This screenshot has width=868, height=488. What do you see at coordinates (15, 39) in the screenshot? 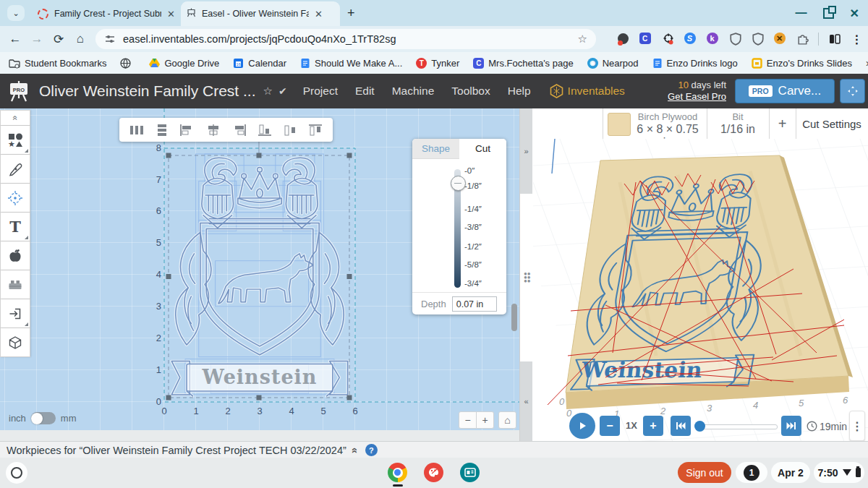
I see `back-icon: ←` at bounding box center [15, 39].